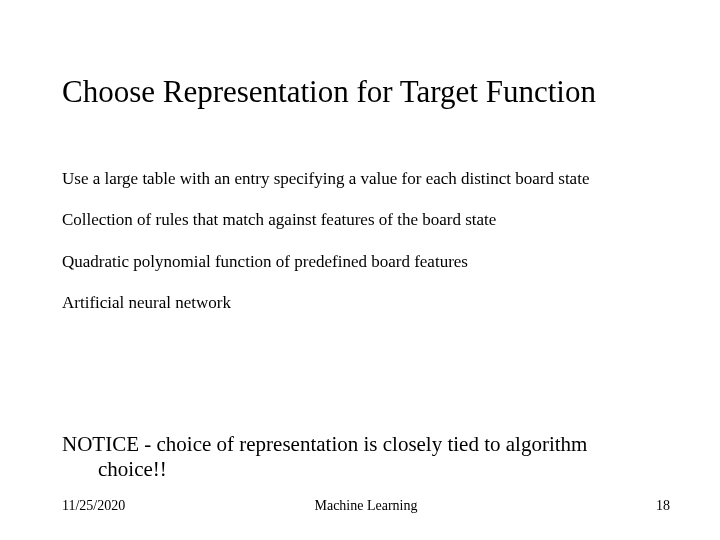 The width and height of the screenshot is (720, 540). I want to click on bullet-item: Use a large table with an entry specifyi…, so click(360, 178).